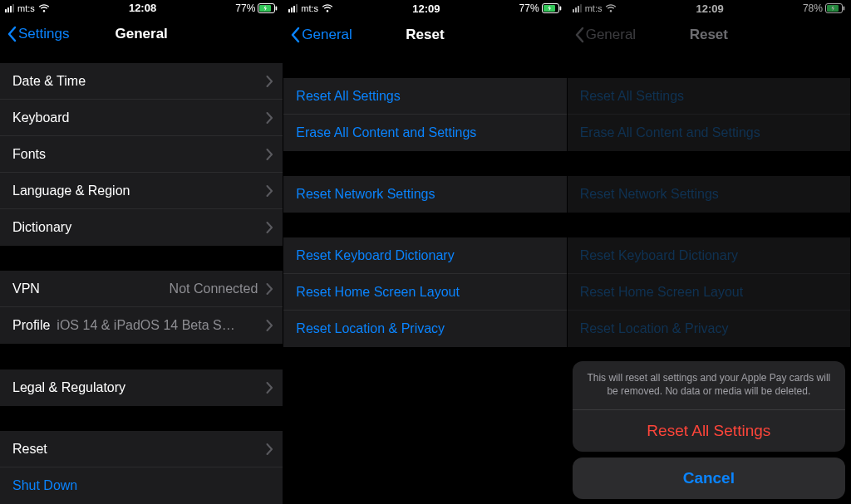 Image resolution: width=851 pixels, height=504 pixels. What do you see at coordinates (141, 449) in the screenshot?
I see `row-reset: Reset` at bounding box center [141, 449].